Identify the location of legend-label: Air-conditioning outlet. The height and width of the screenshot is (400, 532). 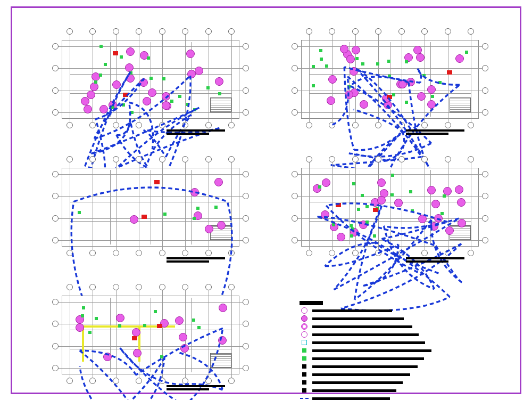
(358, 382).